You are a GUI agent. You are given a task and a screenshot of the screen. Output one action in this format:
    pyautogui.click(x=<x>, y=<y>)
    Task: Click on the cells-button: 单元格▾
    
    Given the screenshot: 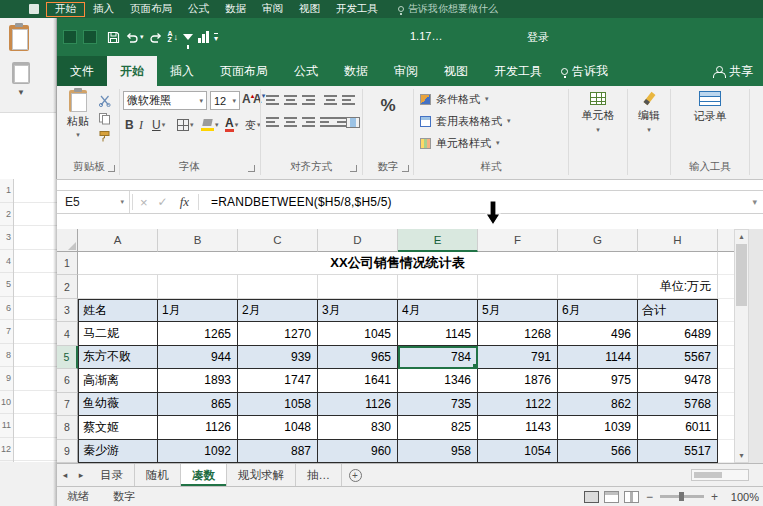 What is the action you would take?
    pyautogui.click(x=598, y=113)
    